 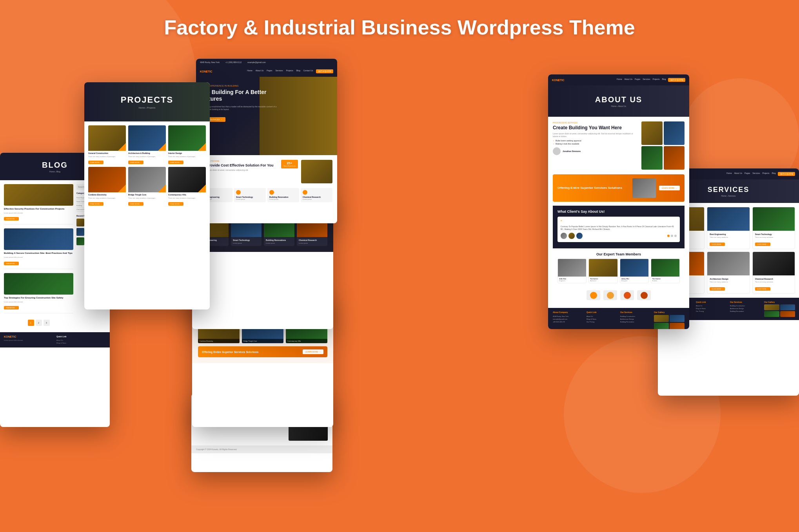 I want to click on page-btn-3: 3, so click(x=47, y=323).